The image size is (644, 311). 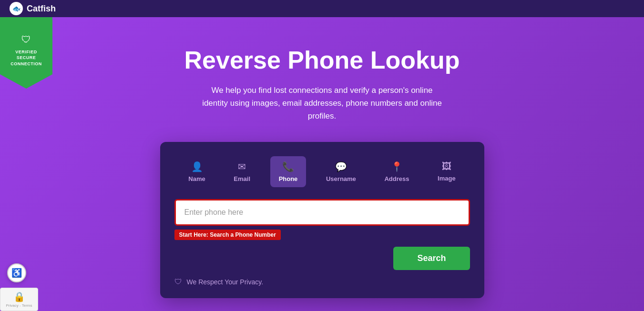 What do you see at coordinates (178, 282) in the screenshot?
I see `privacy-shield-icon: 🛡` at bounding box center [178, 282].